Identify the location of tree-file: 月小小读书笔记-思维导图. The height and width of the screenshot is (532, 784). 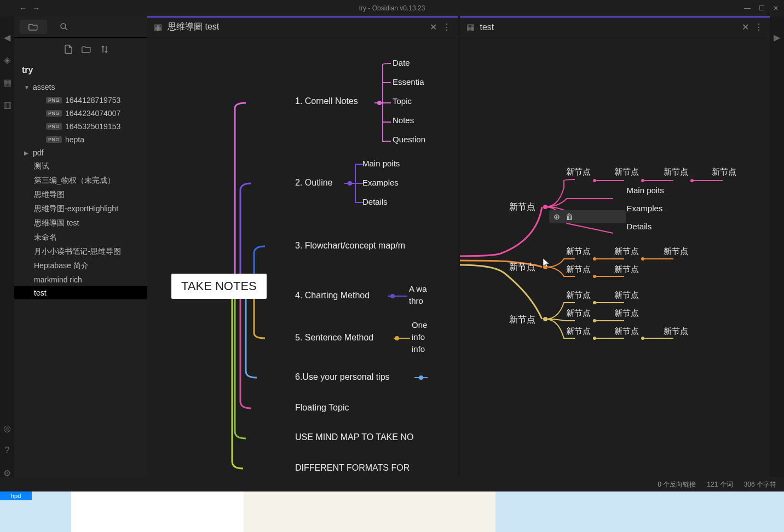
(81, 252).